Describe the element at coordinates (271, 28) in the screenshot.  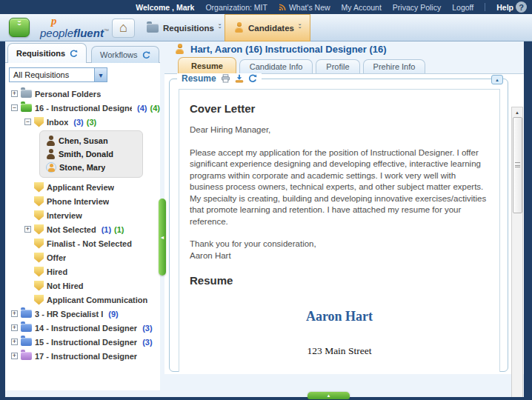
I see `candidates-menu-label: Candidates` at that location.